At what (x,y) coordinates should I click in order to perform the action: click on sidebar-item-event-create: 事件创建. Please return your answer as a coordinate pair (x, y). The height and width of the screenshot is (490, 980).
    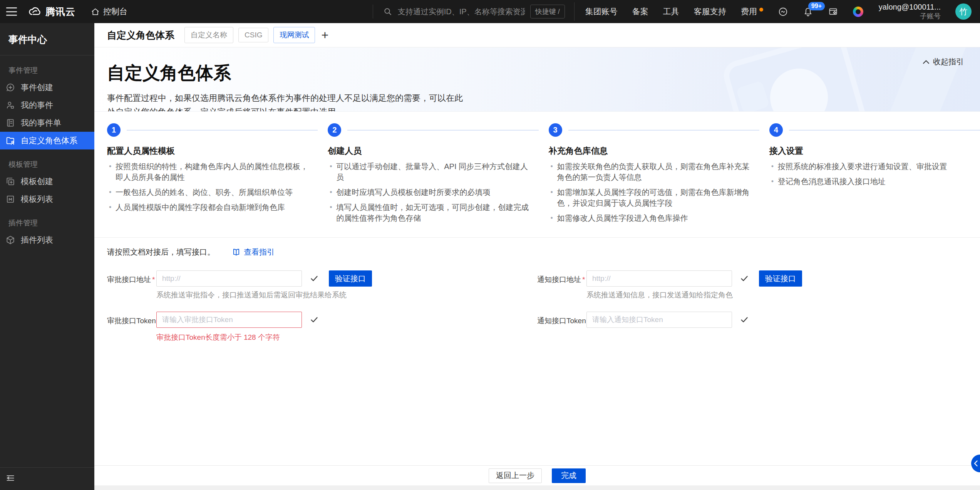
    Looking at the image, I should click on (47, 87).